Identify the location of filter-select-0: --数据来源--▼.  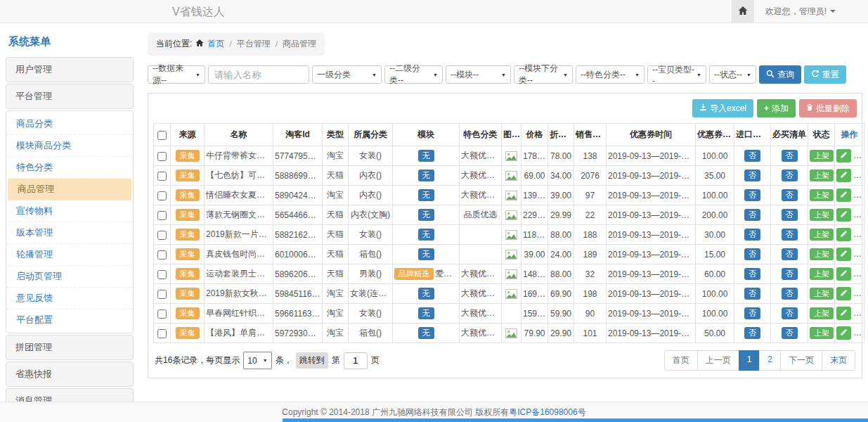
(176, 75).